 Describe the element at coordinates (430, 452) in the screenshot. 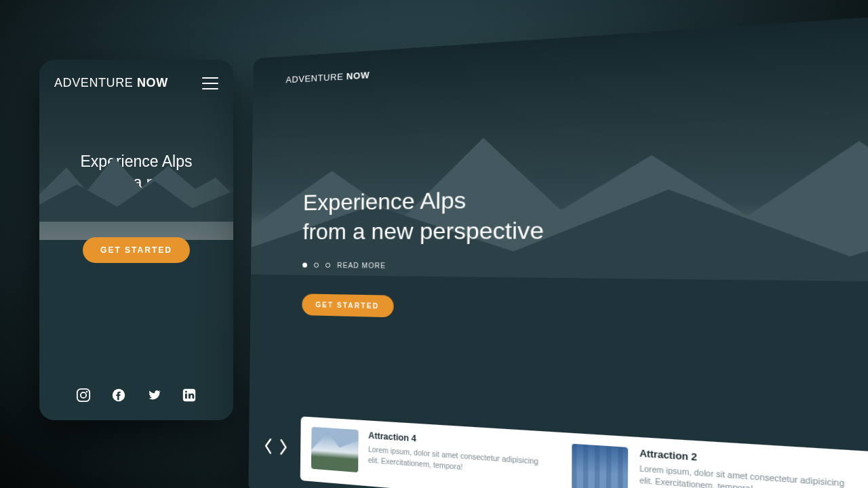

I see `carousel-card: Attraction 4 Lorem ipsum, dolor sit amet…` at that location.